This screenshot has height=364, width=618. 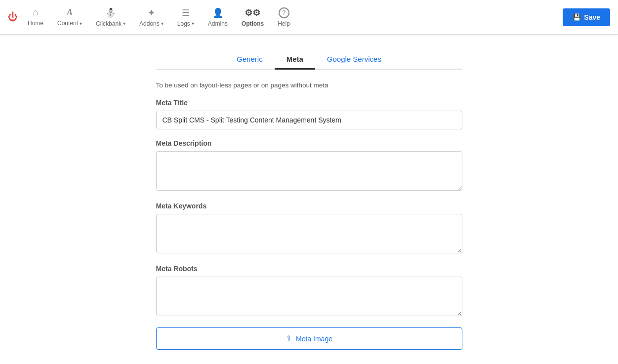 I want to click on nav-item-content: A Content ▾, so click(x=70, y=17).